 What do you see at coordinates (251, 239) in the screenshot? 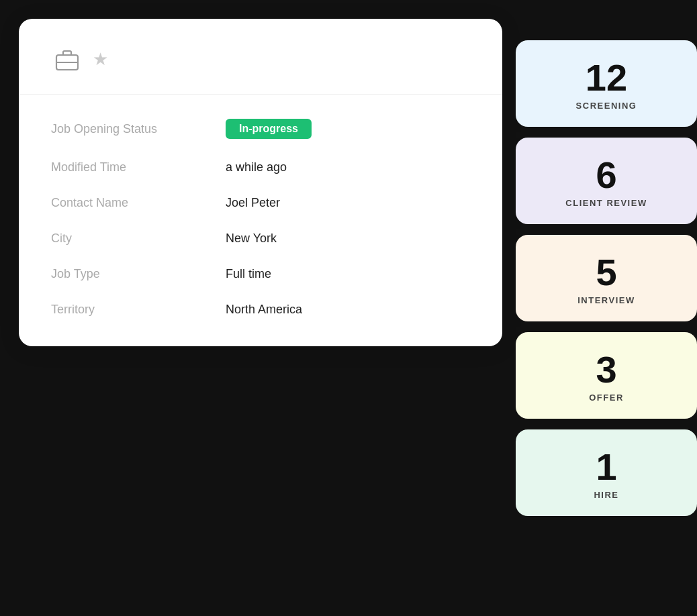
I see `field-value-3: New York` at bounding box center [251, 239].